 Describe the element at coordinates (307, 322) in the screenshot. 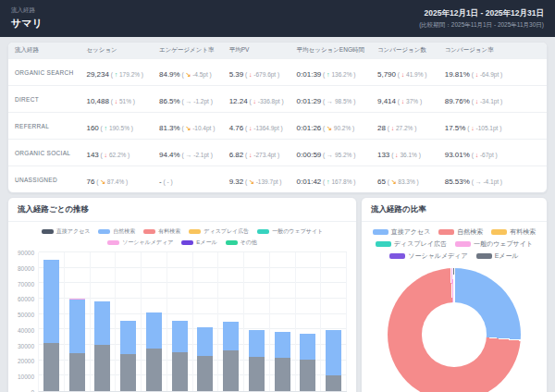

I see `stacked-bar-11月` at that location.